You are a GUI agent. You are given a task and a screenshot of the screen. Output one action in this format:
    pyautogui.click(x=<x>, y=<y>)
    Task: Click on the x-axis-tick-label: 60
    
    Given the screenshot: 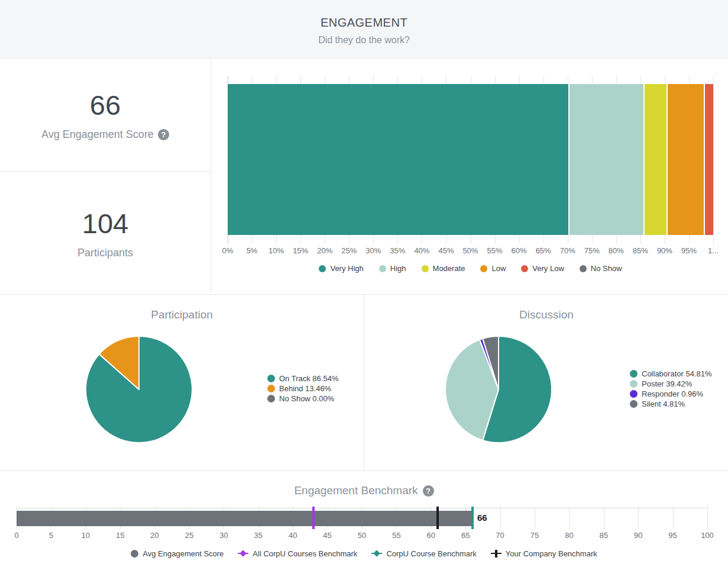 What is the action you would take?
    pyautogui.click(x=431, y=535)
    